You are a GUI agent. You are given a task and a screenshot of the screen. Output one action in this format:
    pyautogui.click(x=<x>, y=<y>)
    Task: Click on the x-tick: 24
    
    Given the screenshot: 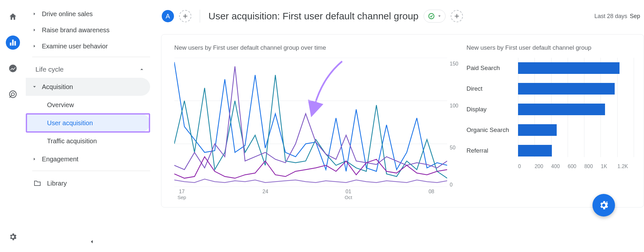 What is the action you would take?
    pyautogui.click(x=265, y=194)
    